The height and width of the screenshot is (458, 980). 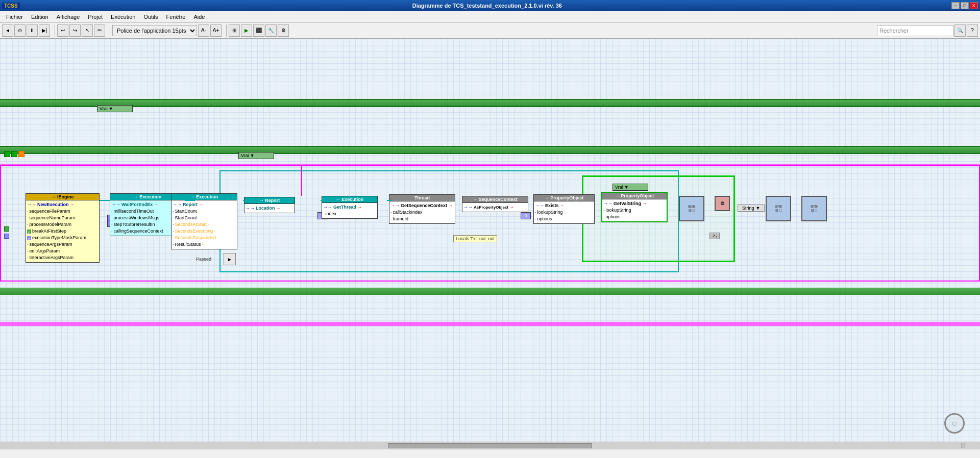 What do you see at coordinates (62, 232) in the screenshot?
I see `iengine-row-breakfirst: F breakAtFirstStep` at bounding box center [62, 232].